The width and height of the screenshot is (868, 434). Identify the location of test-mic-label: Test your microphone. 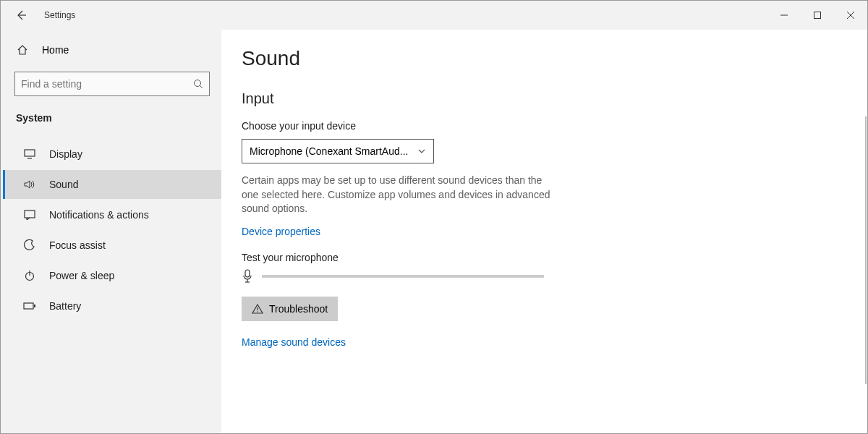
(542, 258).